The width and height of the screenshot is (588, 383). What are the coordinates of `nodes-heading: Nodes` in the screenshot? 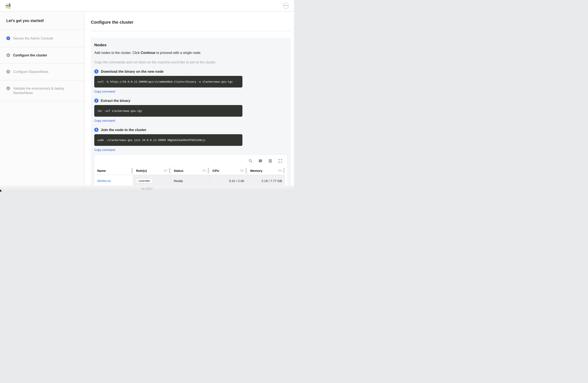 It's located at (191, 45).